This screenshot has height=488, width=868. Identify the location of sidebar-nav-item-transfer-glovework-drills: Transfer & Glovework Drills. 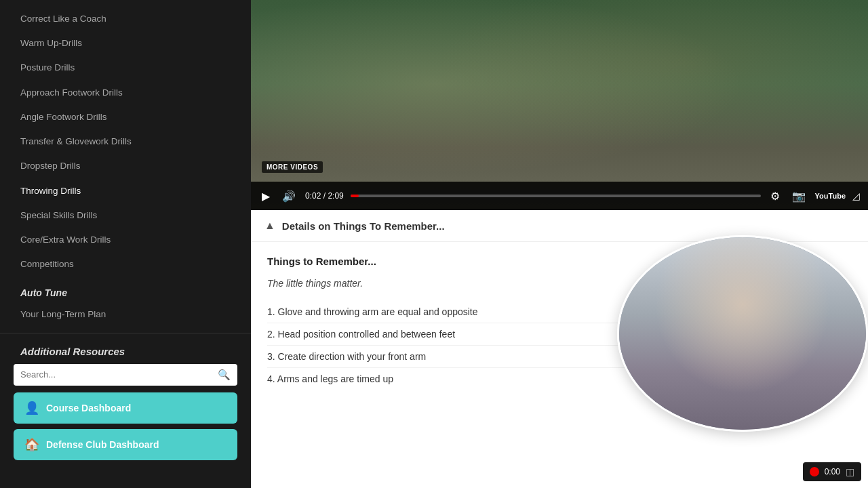
(125, 142).